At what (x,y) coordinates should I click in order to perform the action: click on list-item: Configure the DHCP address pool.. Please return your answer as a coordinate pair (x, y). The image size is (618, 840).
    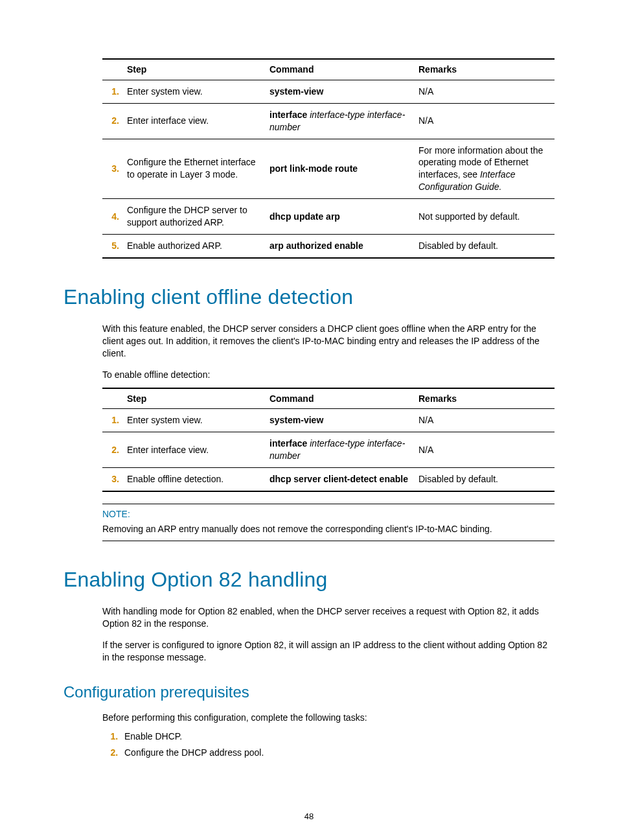
    Looking at the image, I should click on (338, 753).